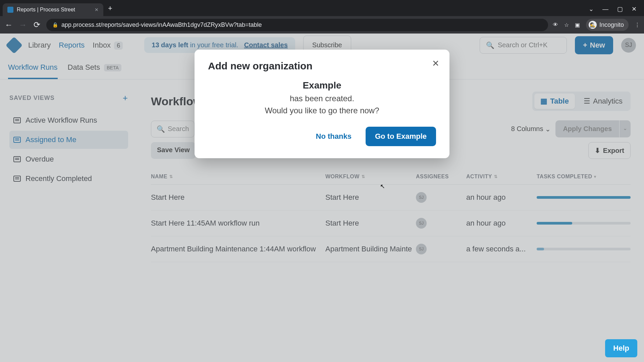  Describe the element at coordinates (162, 25) in the screenshot. I see `url-text: app.process.st/reports/saved-views/inAAw…` at that location.